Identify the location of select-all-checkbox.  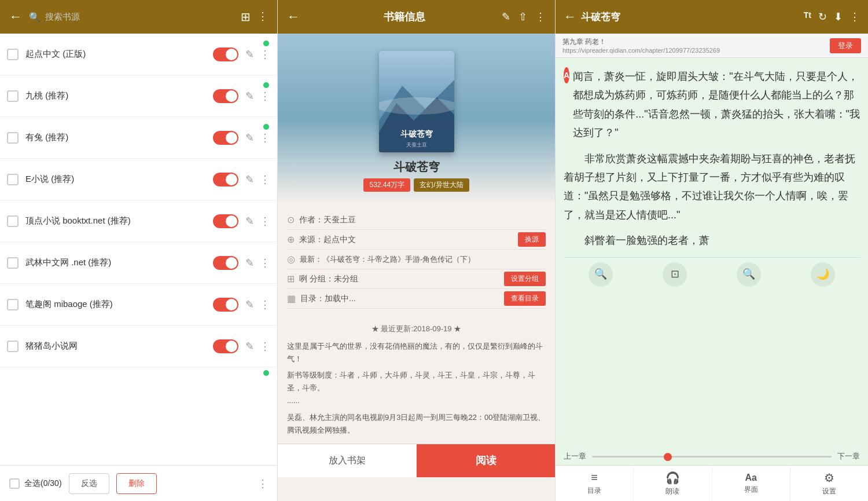
(14, 484).